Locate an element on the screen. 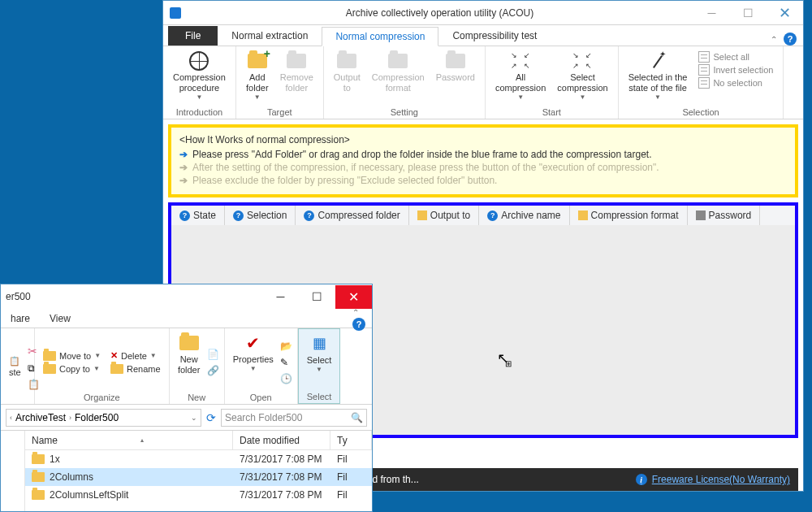 This screenshot has width=812, height=512. explorer-titlebar: er500 ─ ☐ ✕ is located at coordinates (187, 297).